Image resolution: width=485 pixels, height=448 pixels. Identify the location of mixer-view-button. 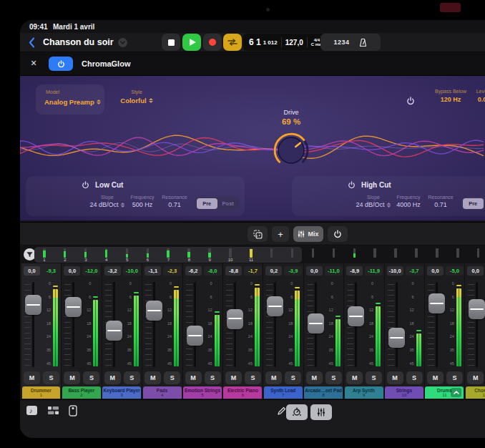
(321, 412).